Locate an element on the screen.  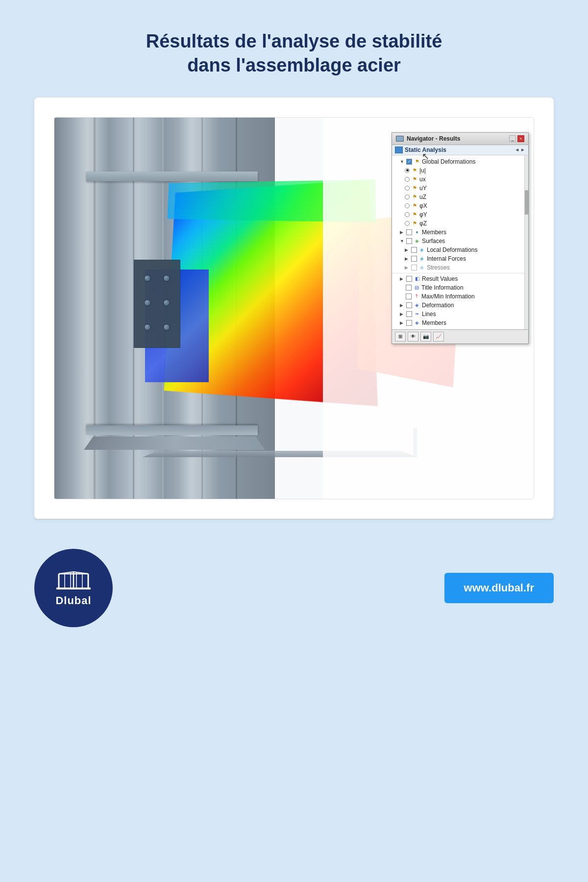
label-maxmin: Max/Min Information is located at coordinates (448, 296).